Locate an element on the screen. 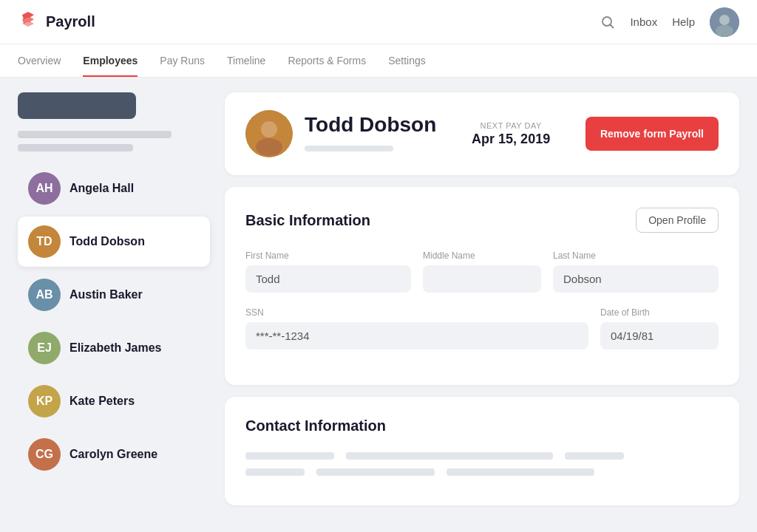 The height and width of the screenshot is (532, 757). tab-pay-runs: Pay Runs is located at coordinates (182, 61).